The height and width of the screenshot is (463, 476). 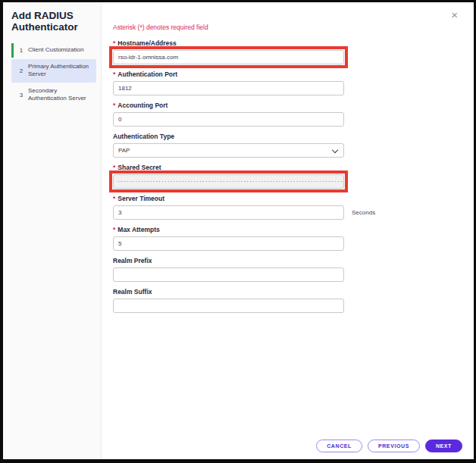 What do you see at coordinates (455, 15) in the screenshot?
I see `close-icon: ×` at bounding box center [455, 15].